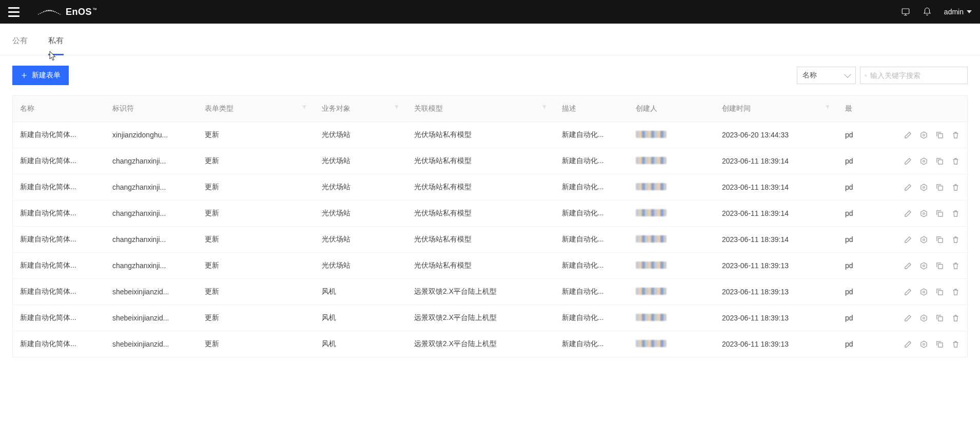 The image size is (980, 443). What do you see at coordinates (826, 75) in the screenshot?
I see `filter-field-select: 名称` at bounding box center [826, 75].